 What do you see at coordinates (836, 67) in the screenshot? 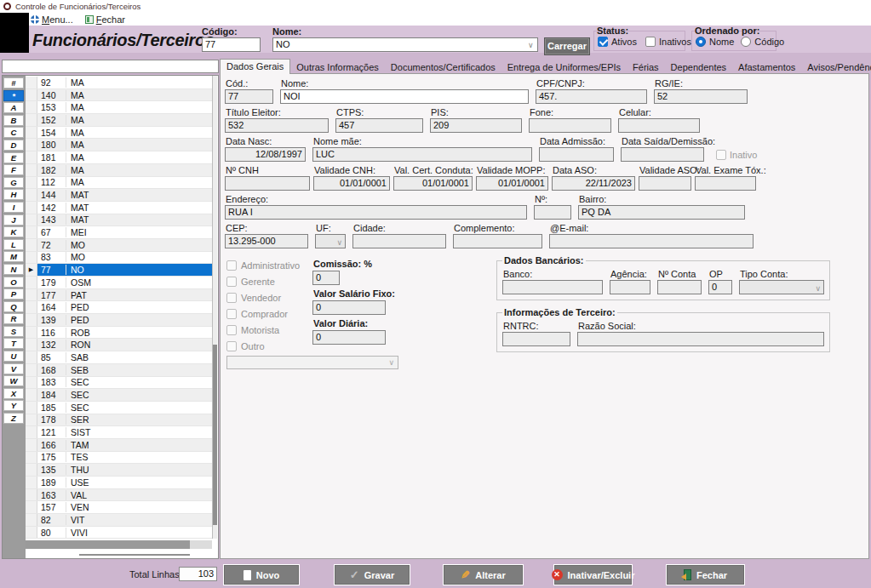
I see `tab: Avisos/Pendências` at bounding box center [836, 67].